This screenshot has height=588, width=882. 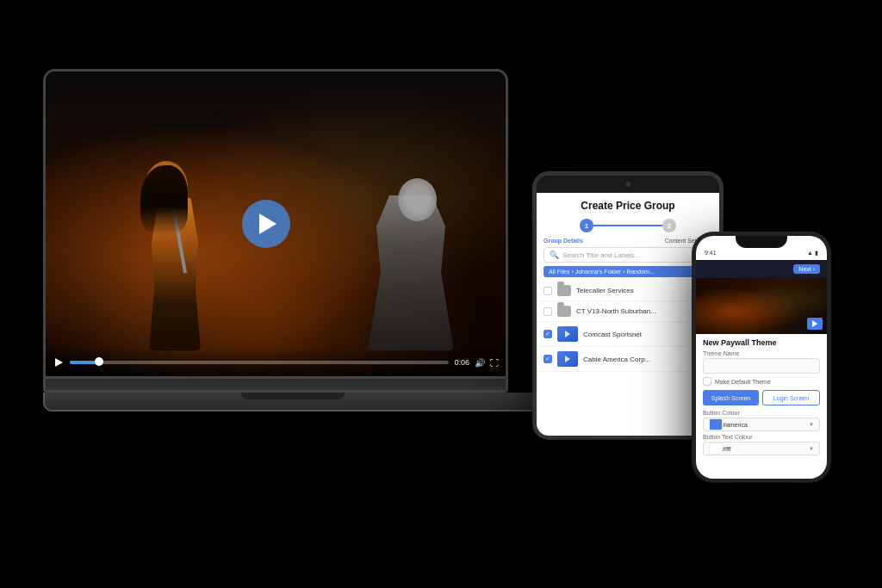 I want to click on make-default-checkbox, so click(x=707, y=381).